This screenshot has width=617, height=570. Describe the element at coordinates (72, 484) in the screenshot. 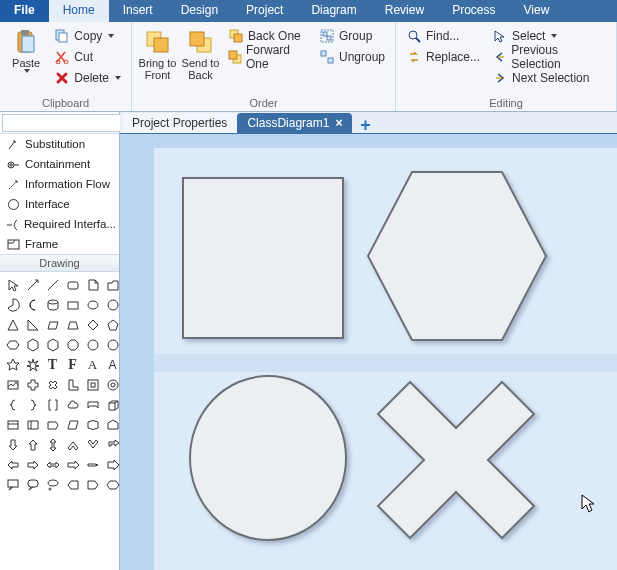

I see `shape-tag-left` at that location.